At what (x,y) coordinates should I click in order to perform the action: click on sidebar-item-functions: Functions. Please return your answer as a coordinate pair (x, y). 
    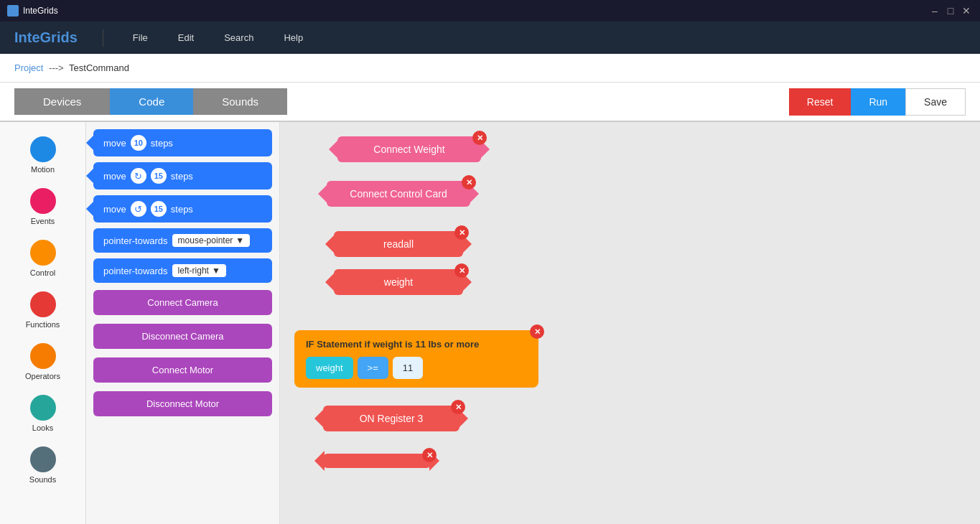
    Looking at the image, I should click on (43, 310).